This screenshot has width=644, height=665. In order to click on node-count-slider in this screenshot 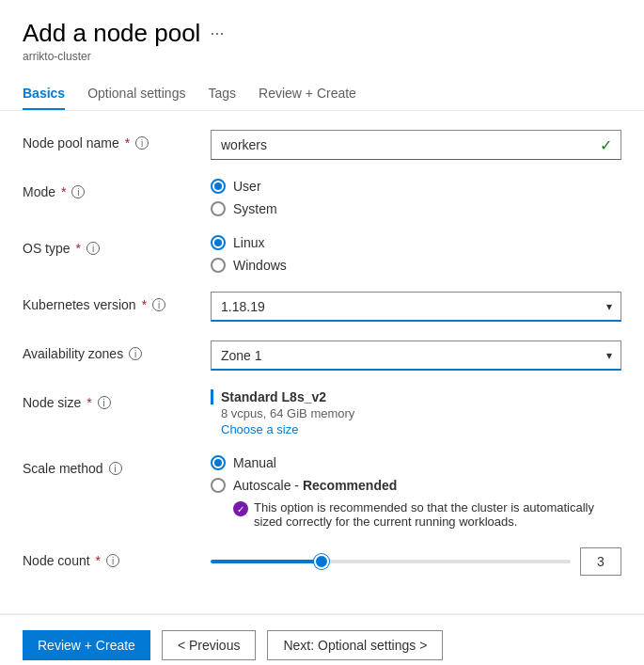, I will do `click(391, 562)`.